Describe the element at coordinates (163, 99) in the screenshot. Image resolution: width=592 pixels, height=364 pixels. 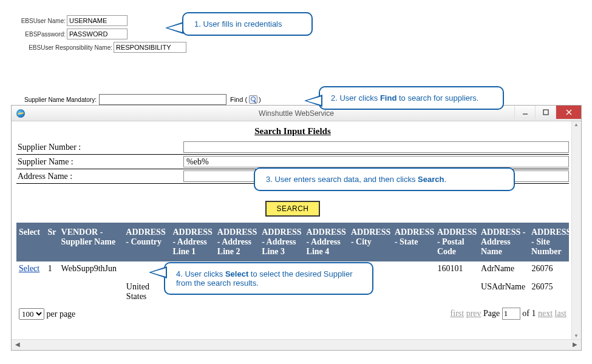
I see `supplier-mandatory-input` at that location.